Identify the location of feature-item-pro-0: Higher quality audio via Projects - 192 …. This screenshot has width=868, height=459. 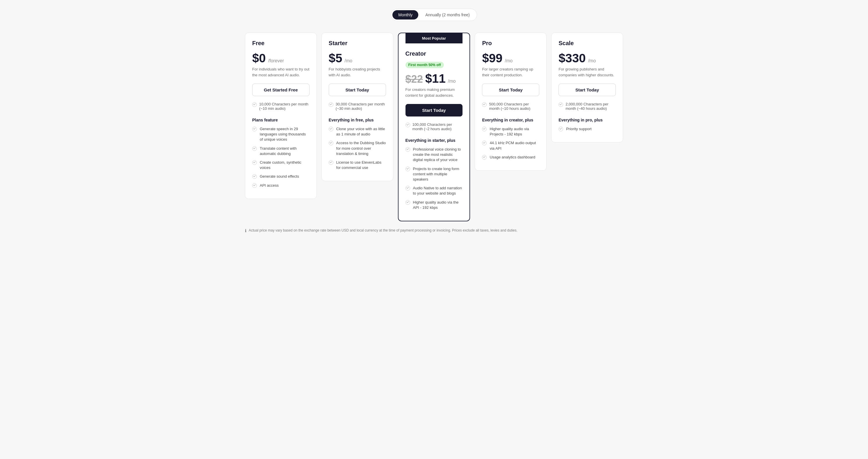
(511, 132).